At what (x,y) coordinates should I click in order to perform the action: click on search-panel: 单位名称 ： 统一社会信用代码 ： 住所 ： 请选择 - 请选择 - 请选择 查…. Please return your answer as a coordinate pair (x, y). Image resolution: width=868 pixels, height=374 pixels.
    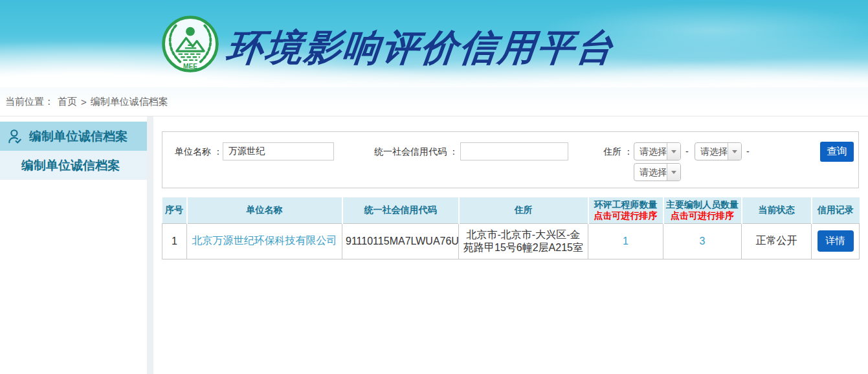
    Looking at the image, I should click on (510, 160).